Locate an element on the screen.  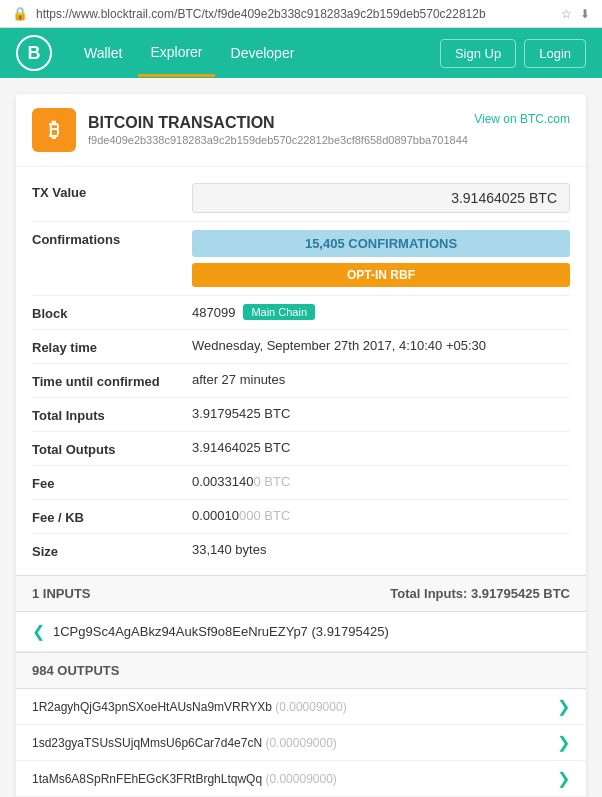
confirmations-box: 15,405 CONFIRMATIONS is located at coordinates (381, 244).